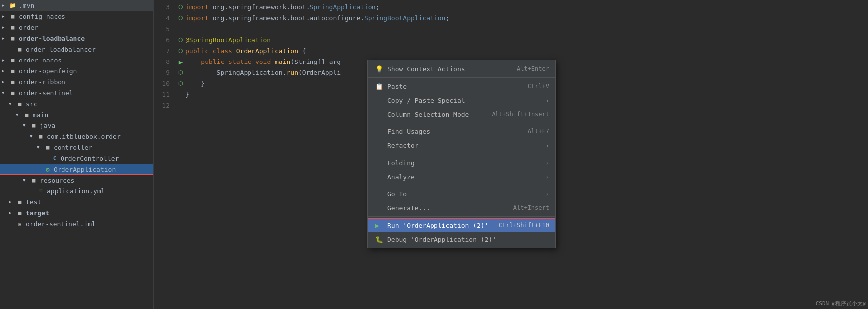  What do you see at coordinates (539, 131) in the screenshot?
I see `shortcut-find-usages: Alt+F7` at bounding box center [539, 131].